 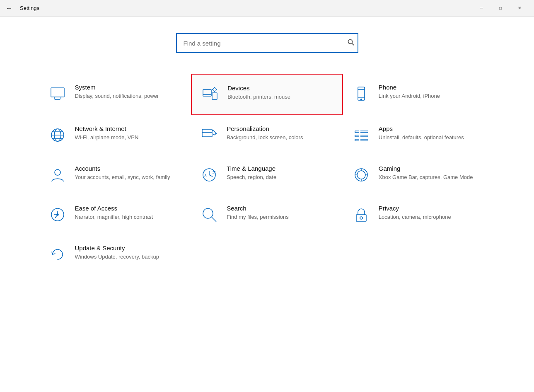 I want to click on accounts-icon, so click(x=58, y=175).